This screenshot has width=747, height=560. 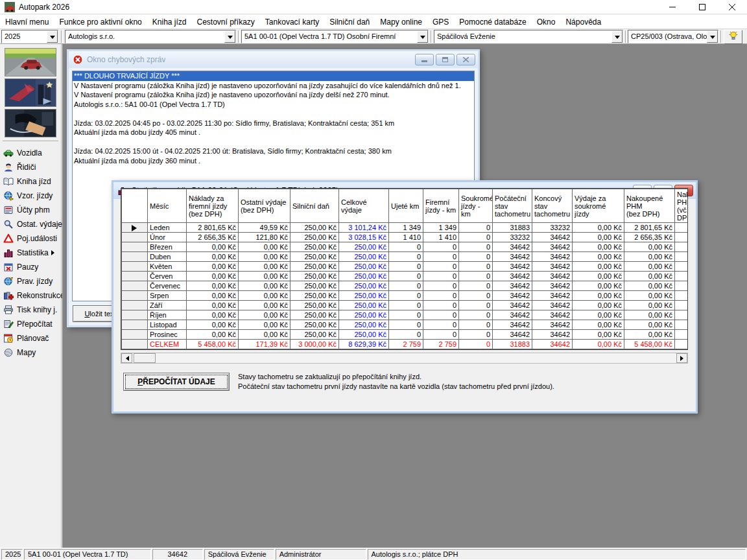 I want to click on menu-item-tankovac-karty: Tankovací karty, so click(x=292, y=22).